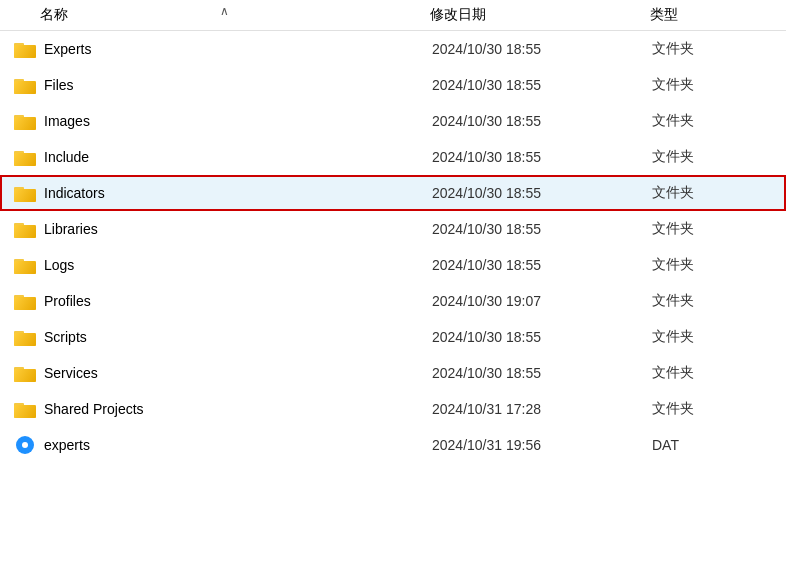 This screenshot has width=786, height=564. Describe the element at coordinates (66, 337) in the screenshot. I see `file-name-label: Scripts` at that location.